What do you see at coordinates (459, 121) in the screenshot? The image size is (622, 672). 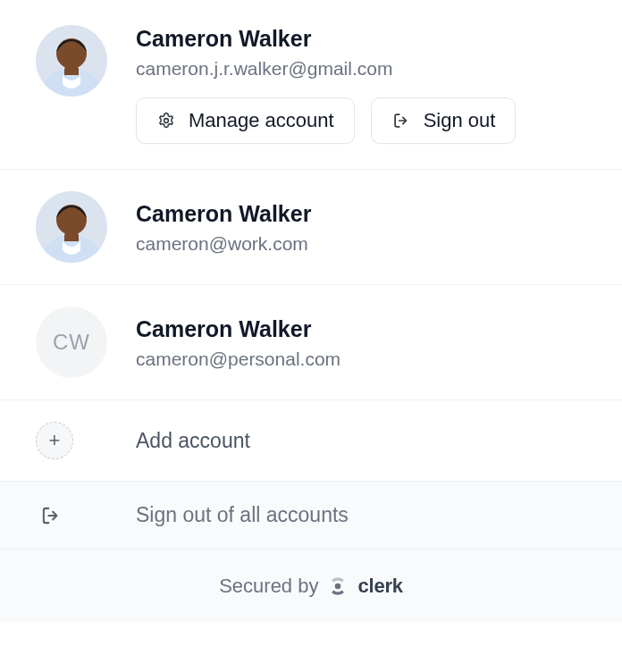 I see `sign-out-label: Sign out` at bounding box center [459, 121].